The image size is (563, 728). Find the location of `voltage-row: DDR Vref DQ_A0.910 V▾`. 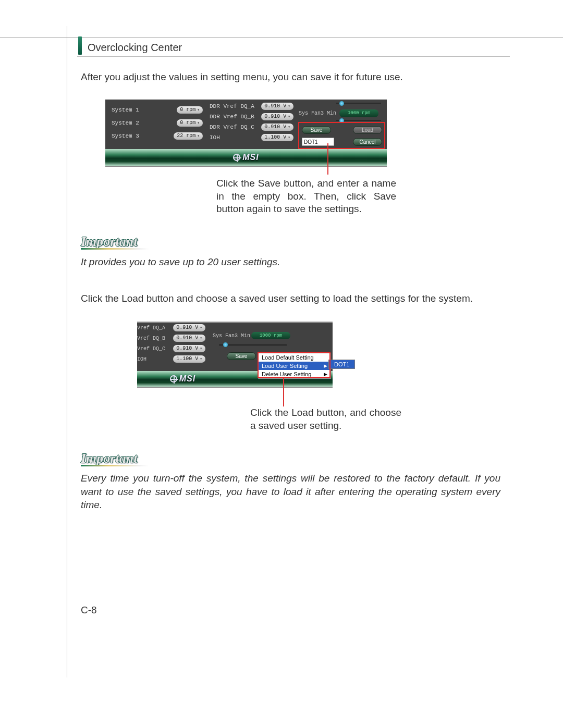

voltage-row: DDR Vref DQ_A0.910 V▾ is located at coordinates (251, 106).